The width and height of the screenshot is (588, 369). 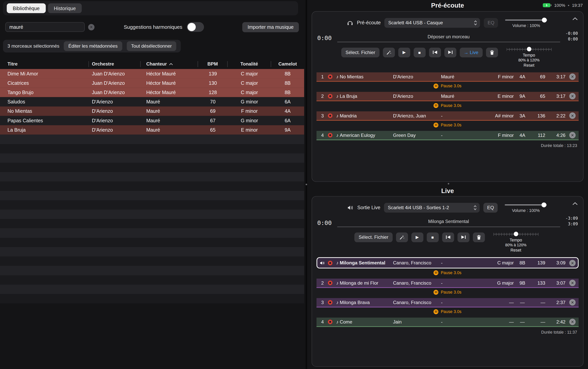 What do you see at coordinates (44, 121) in the screenshot?
I see `cell-title: Papas Calientes` at bounding box center [44, 121].